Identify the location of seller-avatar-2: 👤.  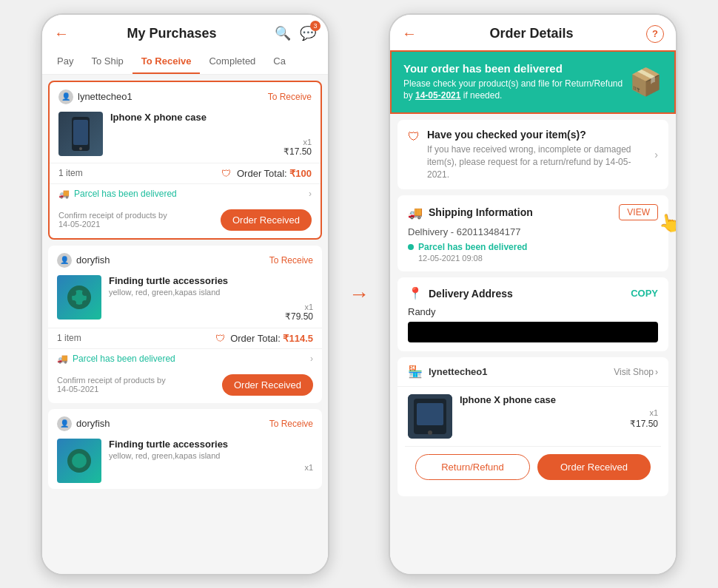
(64, 260).